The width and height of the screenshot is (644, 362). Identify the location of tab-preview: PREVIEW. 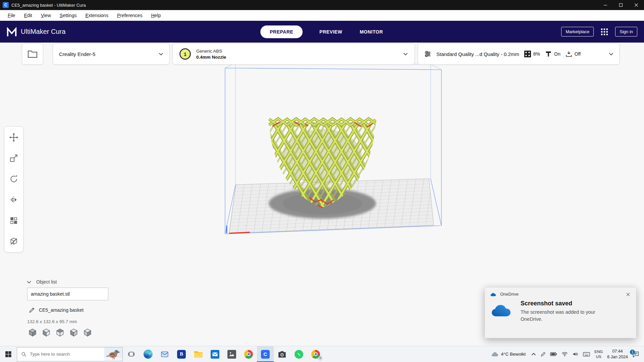
(331, 32).